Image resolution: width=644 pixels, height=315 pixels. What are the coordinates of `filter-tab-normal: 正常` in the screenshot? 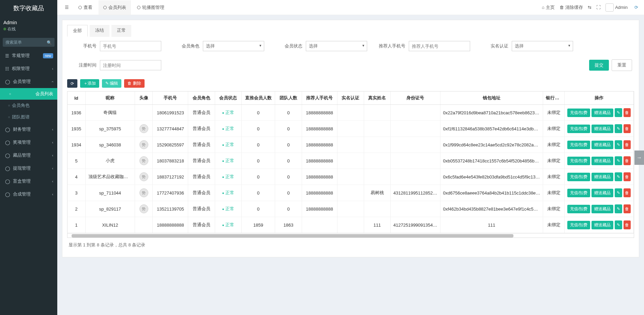 It's located at (121, 31).